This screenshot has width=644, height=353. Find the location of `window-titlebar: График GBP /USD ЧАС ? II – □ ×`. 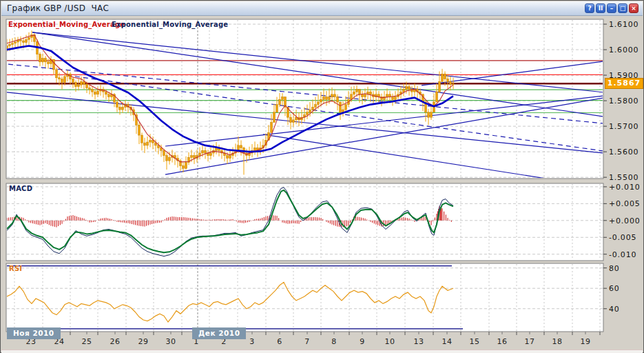

window-titlebar: График GBP /USD ЧАС ? II – □ × is located at coordinates (322, 8).